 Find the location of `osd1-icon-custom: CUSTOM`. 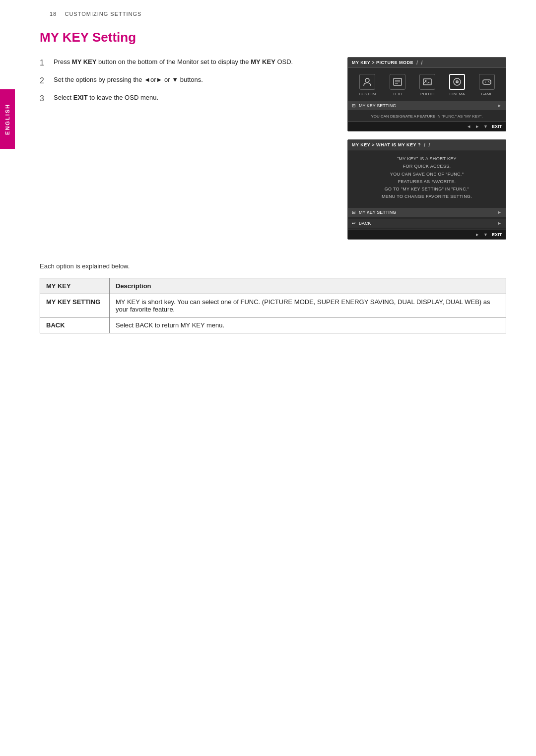

osd1-icon-custom: CUSTOM is located at coordinates (367, 85).